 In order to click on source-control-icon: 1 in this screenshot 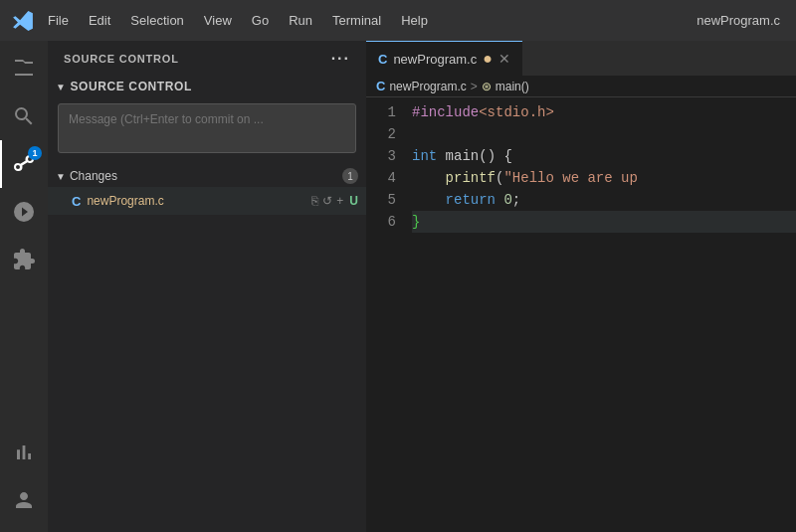, I will do `click(24, 164)`.